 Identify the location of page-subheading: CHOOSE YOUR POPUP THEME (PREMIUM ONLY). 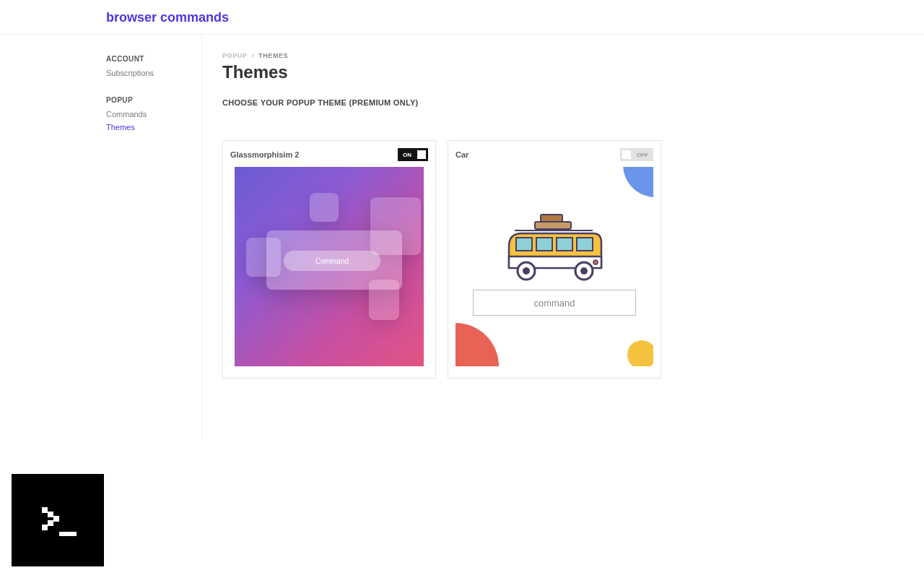
(563, 103).